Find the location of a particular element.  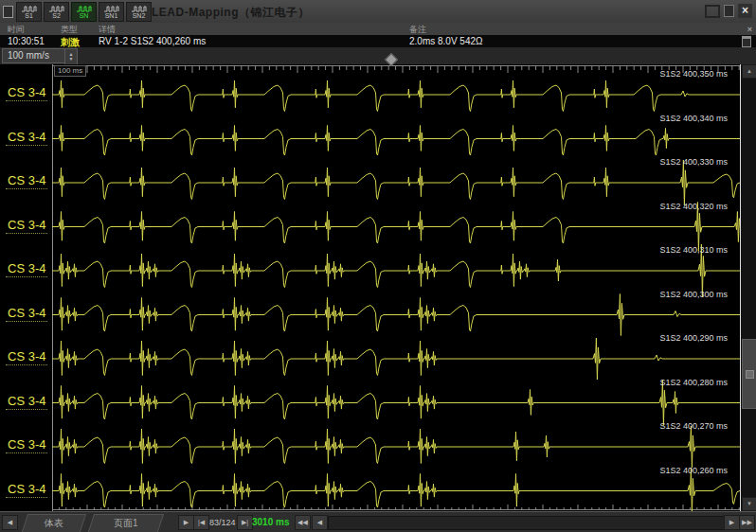

event-log-row: 10:30:51 刺激 RV 1-2 S1S2 400,260 ms 2.0ms… is located at coordinates (378, 42).